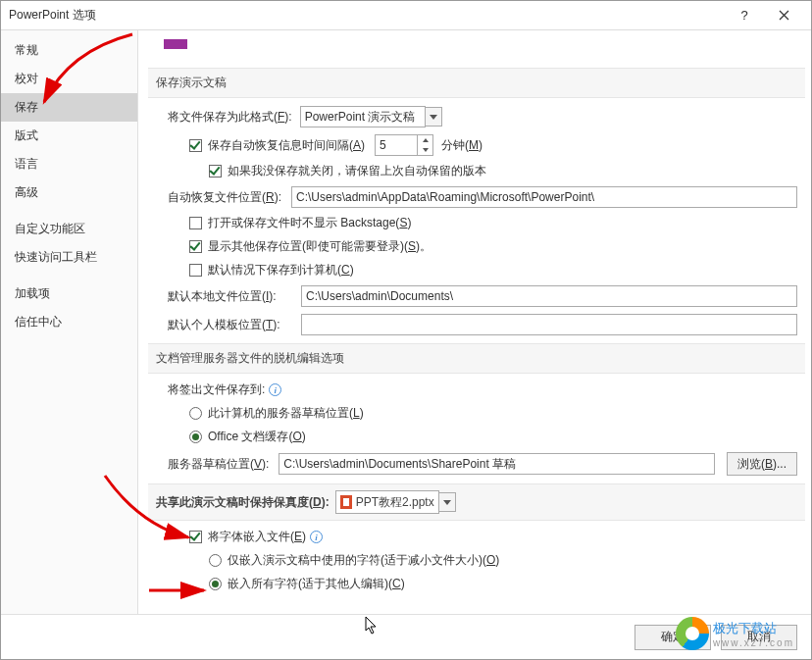 The image size is (812, 660). Describe the element at coordinates (257, 437) in the screenshot. I see `office-cache-label: Office 文档缓存(O)` at that location.